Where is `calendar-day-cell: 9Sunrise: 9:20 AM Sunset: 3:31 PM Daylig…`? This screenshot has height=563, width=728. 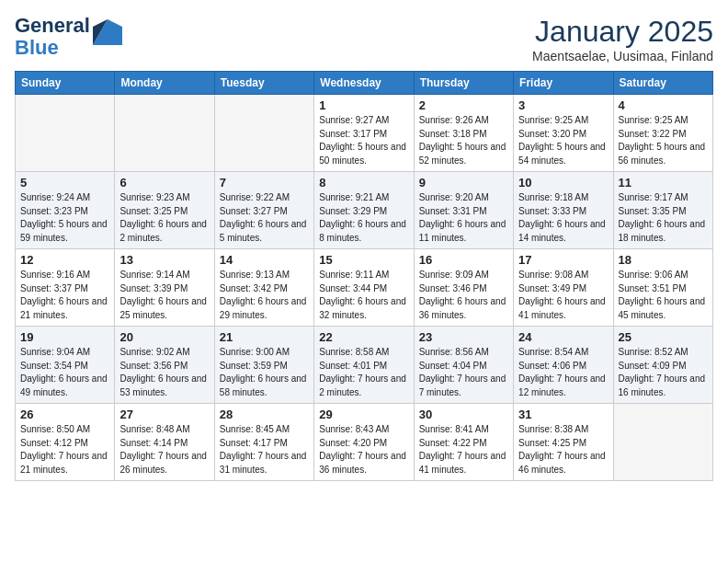
calendar-day-cell: 9Sunrise: 9:20 AM Sunset: 3:31 PM Daylig… is located at coordinates (463, 211).